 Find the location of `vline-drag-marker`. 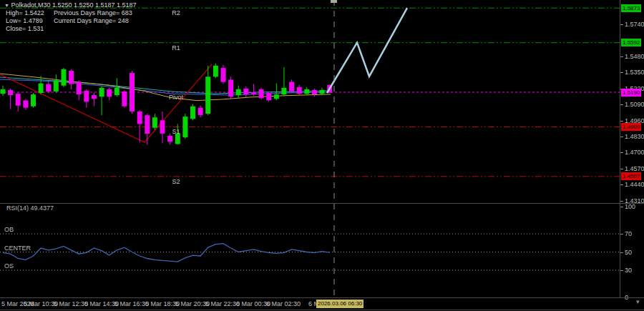

vline-drag-marker is located at coordinates (333, 1).